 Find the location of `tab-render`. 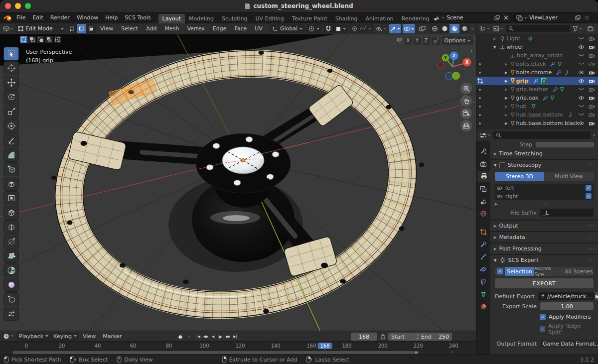

tab-render is located at coordinates (483, 164).